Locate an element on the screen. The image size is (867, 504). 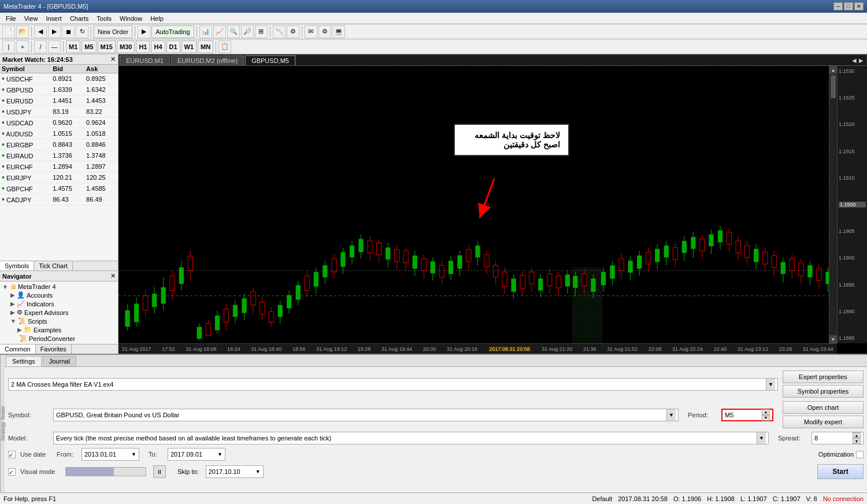
to-input: 2017.09.01 ▼ is located at coordinates (197, 454).